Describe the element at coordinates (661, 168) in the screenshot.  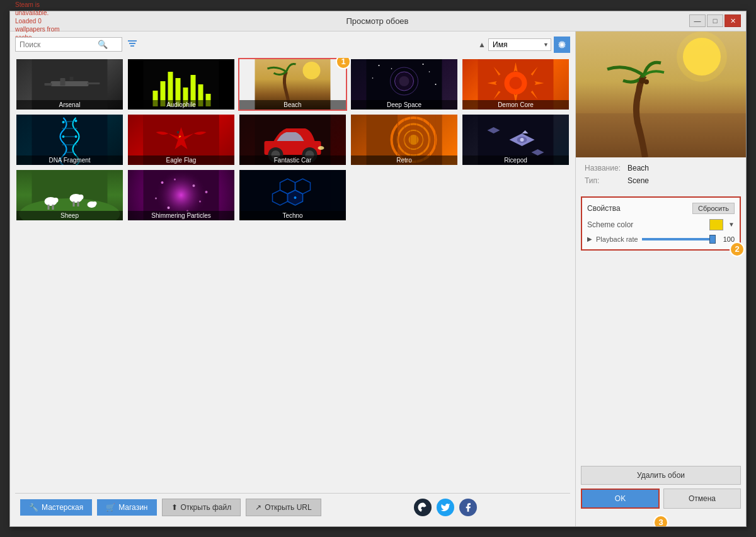
I see `name-row: Название: Beach` at that location.